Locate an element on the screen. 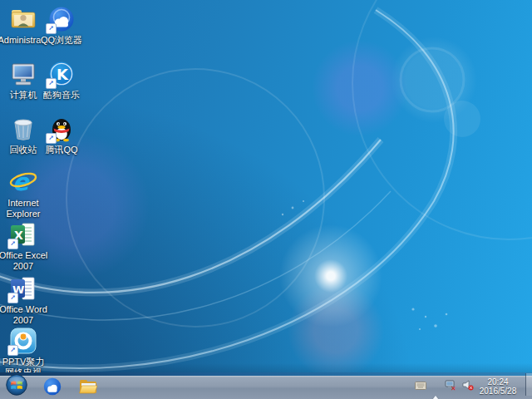 The image size is (532, 399). desktop-icon-label: Internet Explorer is located at coordinates (25, 209).